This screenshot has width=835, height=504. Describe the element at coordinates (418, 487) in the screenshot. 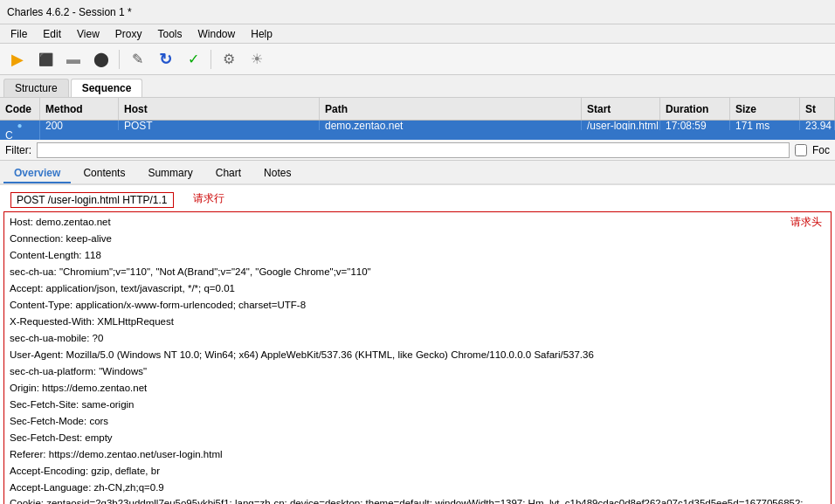

I see `header-accept-language: Accept-Language: zh-CN,zh;q=0.9` at that location.